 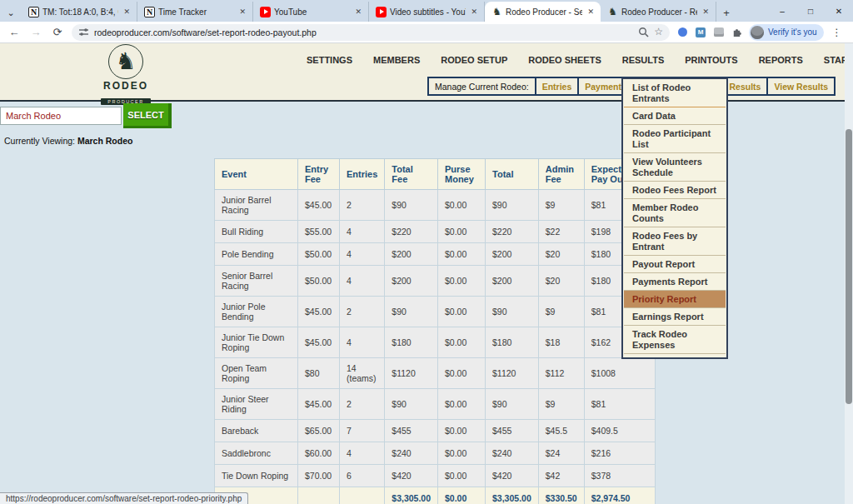 I want to click on back-button: ←, so click(x=14, y=32).